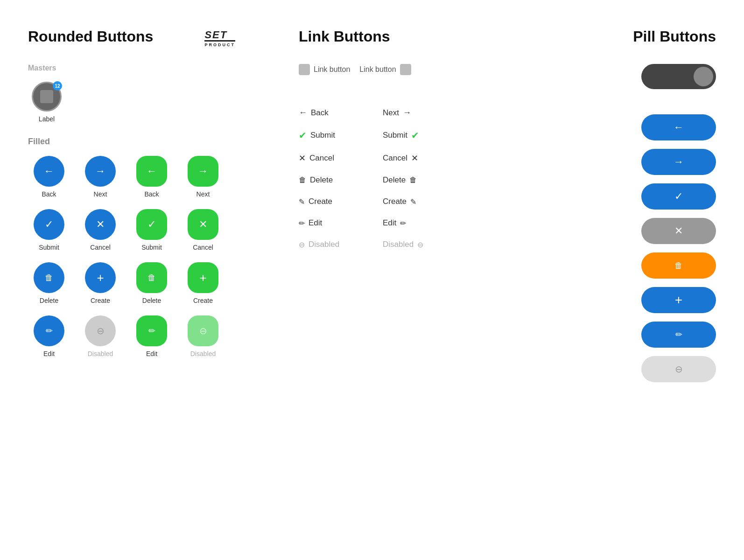 The width and height of the screenshot is (744, 560). What do you see at coordinates (152, 336) in the screenshot?
I see `btn-edit-green: ✏ Edit` at bounding box center [152, 336].